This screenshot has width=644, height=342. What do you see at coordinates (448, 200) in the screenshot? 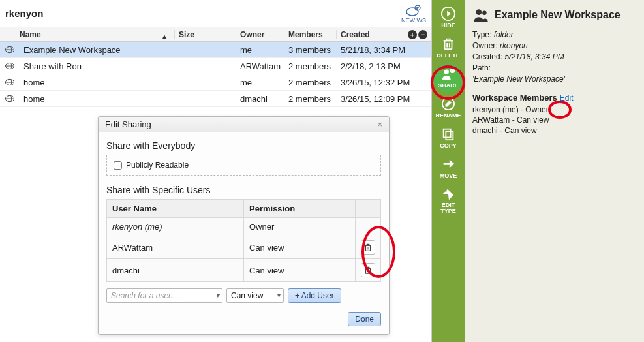
I see `edit-type-button: EDIT TYPE` at bounding box center [448, 200].